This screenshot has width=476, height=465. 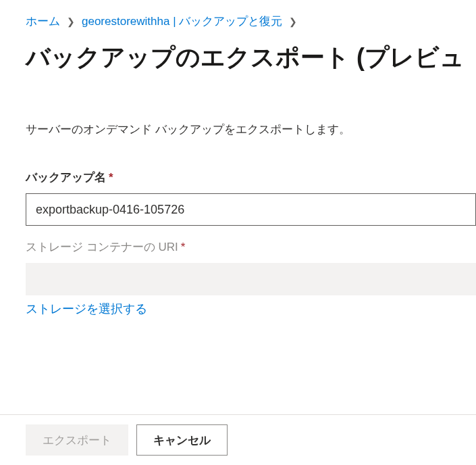 I want to click on backup-name-group: バックアップ名*, so click(x=251, y=197).